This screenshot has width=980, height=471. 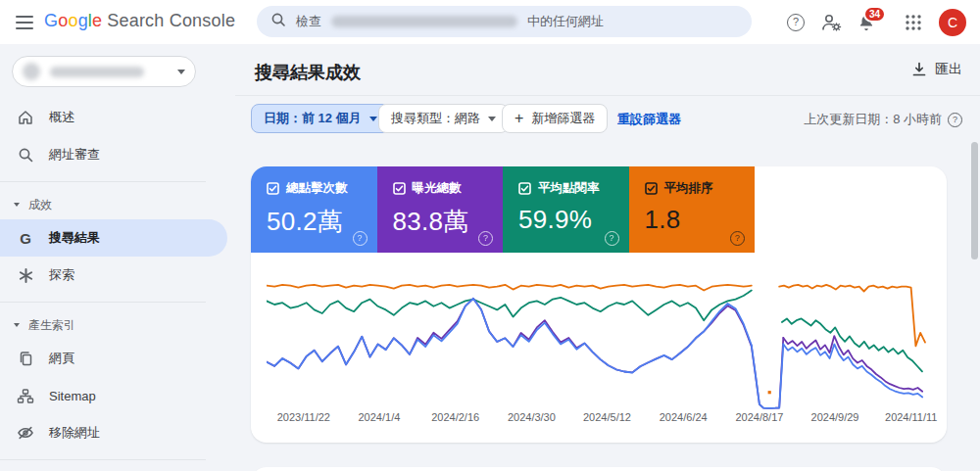 What do you see at coordinates (73, 396) in the screenshot?
I see `sidebar-item-label: Sitemap` at bounding box center [73, 396].